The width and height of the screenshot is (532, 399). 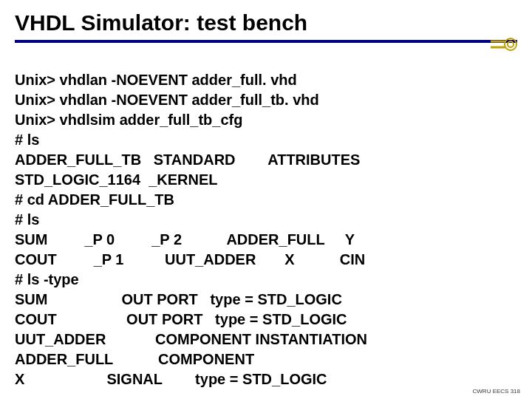 I want to click on output-line: STD_LOGIC_1164 _KERNEL, so click(x=117, y=180).